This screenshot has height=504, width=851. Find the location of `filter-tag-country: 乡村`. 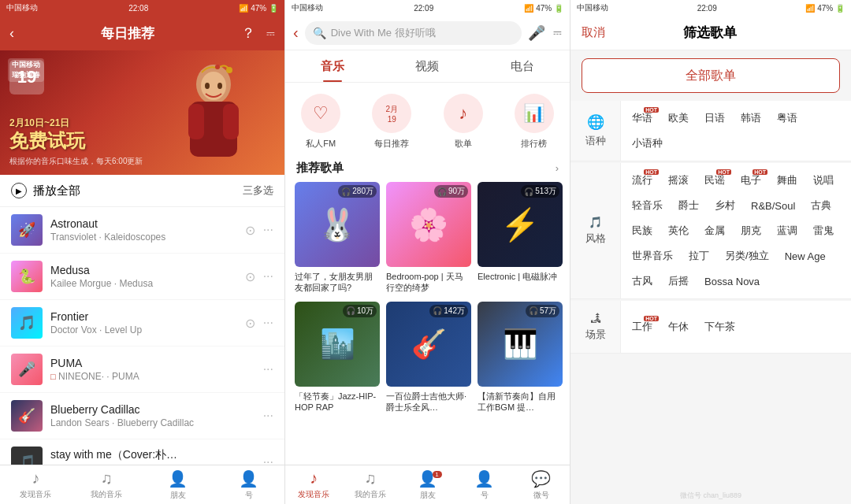

filter-tag-country: 乡村 is located at coordinates (725, 206).